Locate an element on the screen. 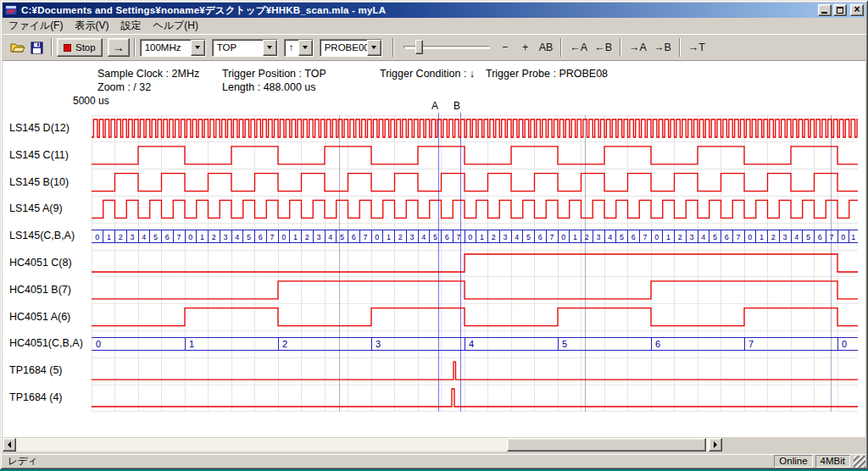  menu-view: 表示(V) is located at coordinates (92, 25).